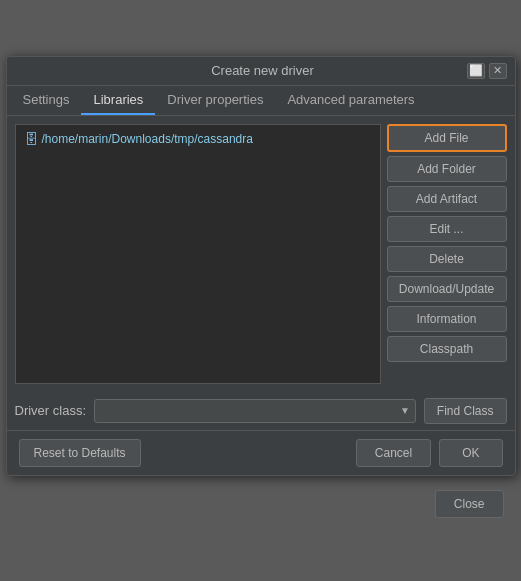 The image size is (521, 581). What do you see at coordinates (394, 453) in the screenshot?
I see `cancel-button: Cancel` at bounding box center [394, 453].